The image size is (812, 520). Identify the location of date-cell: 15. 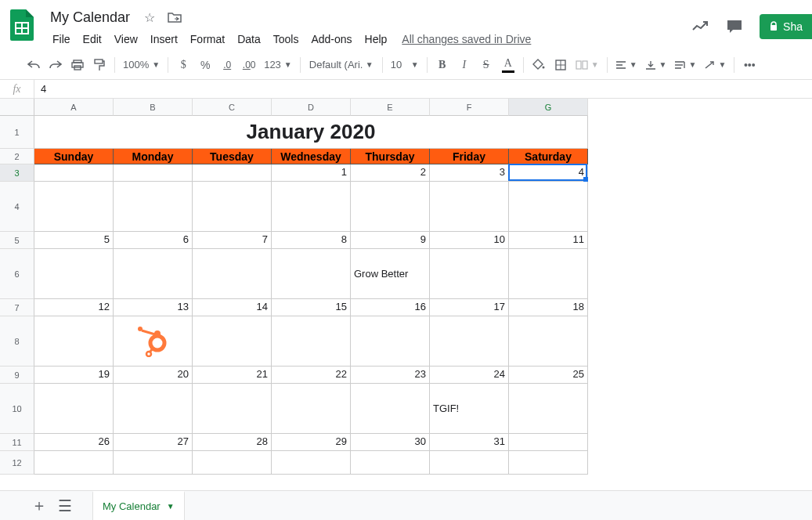
(312, 308).